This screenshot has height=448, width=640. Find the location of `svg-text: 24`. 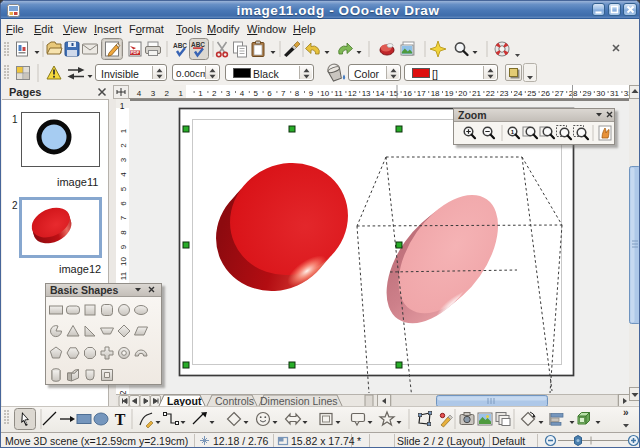

svg-text: 24 is located at coordinates (518, 94).